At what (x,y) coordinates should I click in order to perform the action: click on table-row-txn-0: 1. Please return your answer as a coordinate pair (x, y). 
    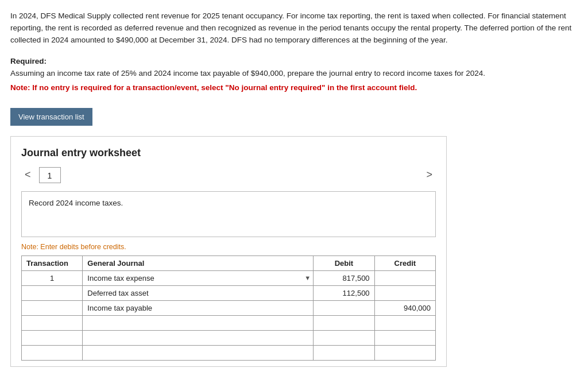
    Looking at the image, I should click on (52, 278).